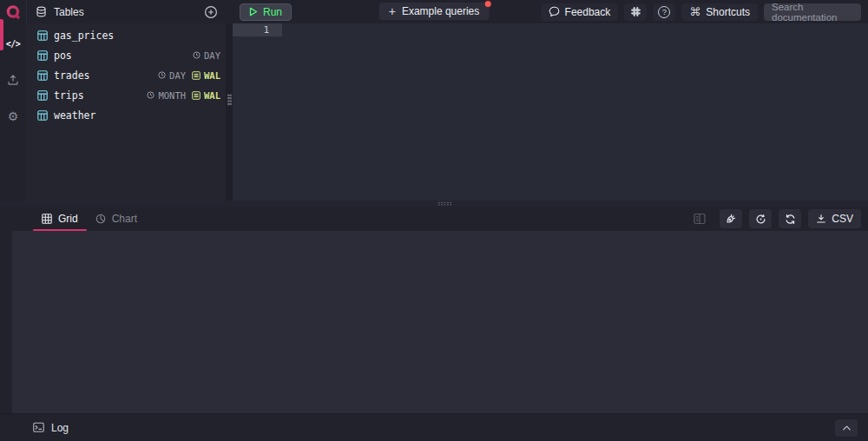  I want to click on tab-chart: Chart, so click(116, 219).